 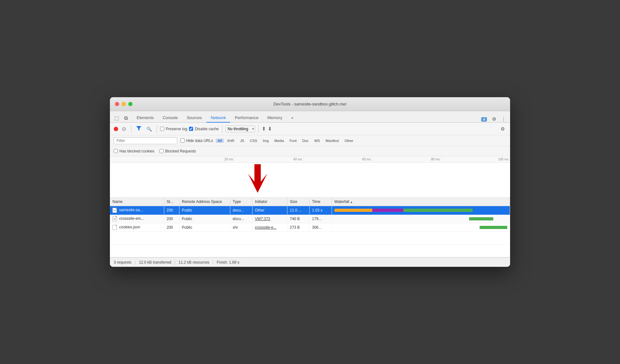 What do you see at coordinates (124, 104) in the screenshot?
I see `traffic-lights` at bounding box center [124, 104].